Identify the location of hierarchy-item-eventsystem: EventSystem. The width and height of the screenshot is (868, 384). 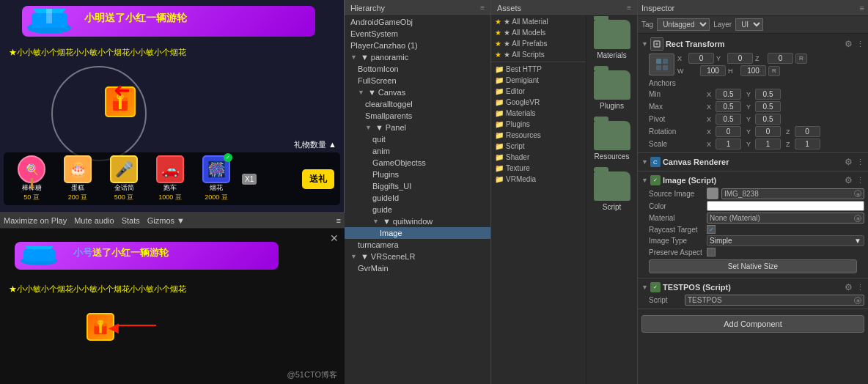
(418, 34).